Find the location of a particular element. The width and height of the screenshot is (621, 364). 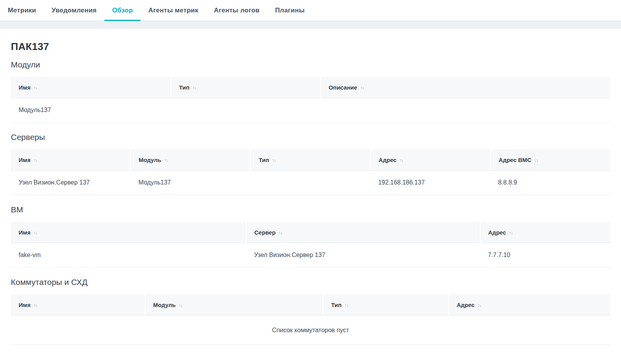

table-cell: 8.8.8.9 is located at coordinates (550, 183).